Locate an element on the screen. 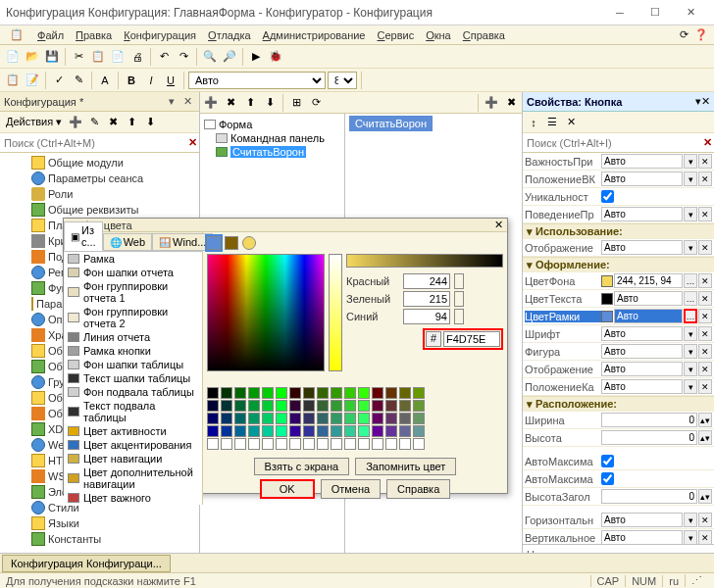  run-icon: ▶ is located at coordinates (256, 57).